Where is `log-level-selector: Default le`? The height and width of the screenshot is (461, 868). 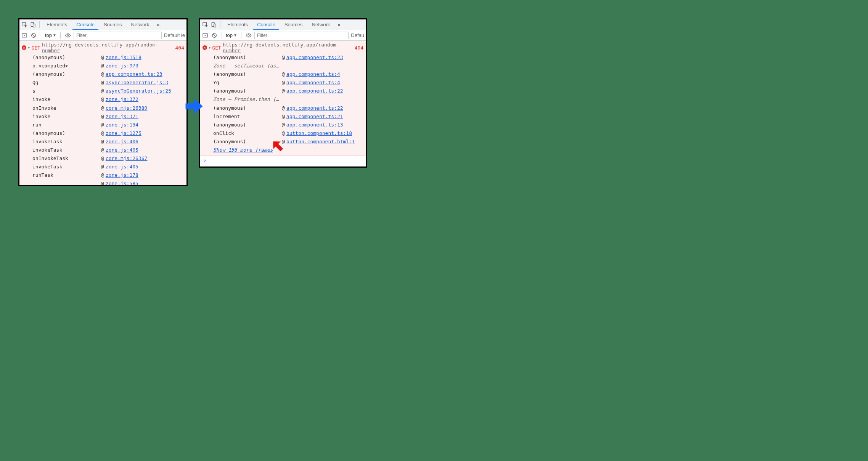 log-level-selector: Default le is located at coordinates (175, 35).